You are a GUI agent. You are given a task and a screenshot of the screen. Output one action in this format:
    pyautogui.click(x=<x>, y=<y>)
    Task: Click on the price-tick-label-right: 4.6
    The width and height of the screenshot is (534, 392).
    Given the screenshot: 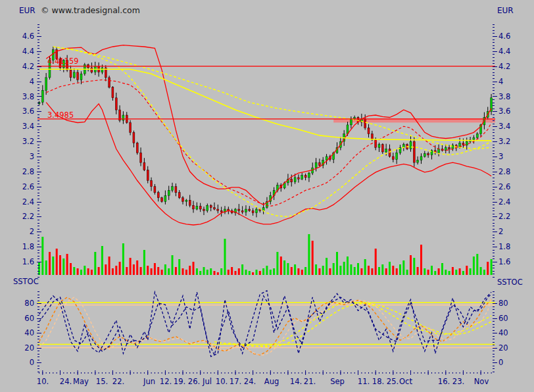 What is the action you would take?
    pyautogui.click(x=504, y=36)
    